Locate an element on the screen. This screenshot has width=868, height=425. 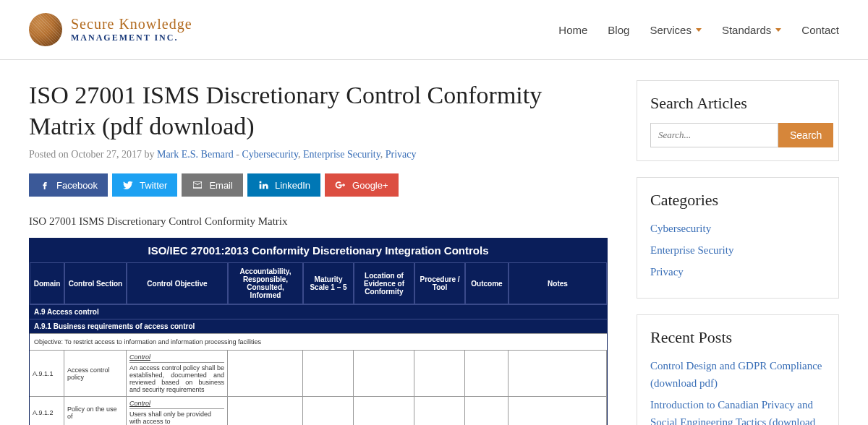
tag-link: Privacy is located at coordinates (401, 155).